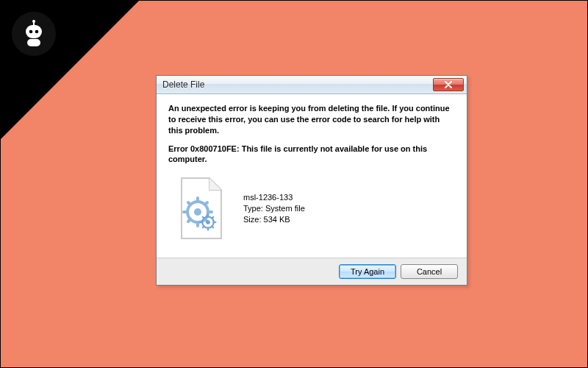  I want to click on file-details: msl-1236-133 Type: System file Size: 534…, so click(274, 209).